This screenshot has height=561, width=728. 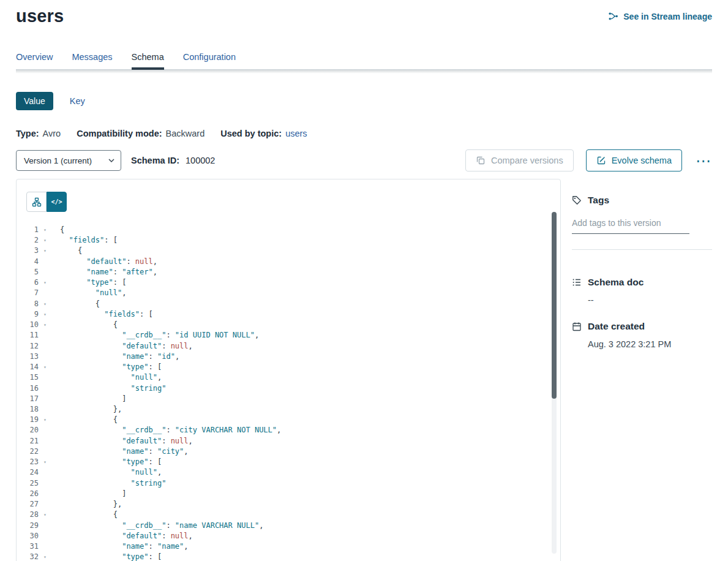 What do you see at coordinates (28, 134) in the screenshot?
I see `type-label: Type:` at bounding box center [28, 134].